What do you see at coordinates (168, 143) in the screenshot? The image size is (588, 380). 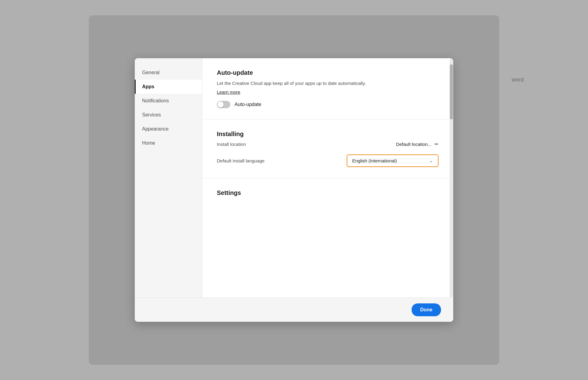 I see `sidebar-item-home: Home` at bounding box center [168, 143].